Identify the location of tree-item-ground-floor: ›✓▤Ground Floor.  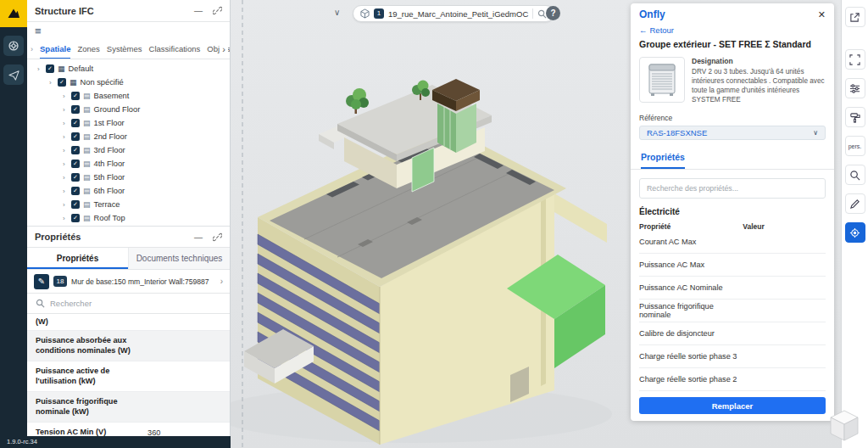
(129, 109).